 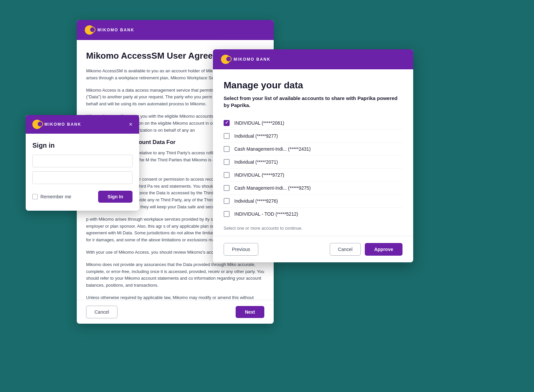 I want to click on account-item-3: Cash Management-Indi... (*****2431), so click(x=313, y=149).